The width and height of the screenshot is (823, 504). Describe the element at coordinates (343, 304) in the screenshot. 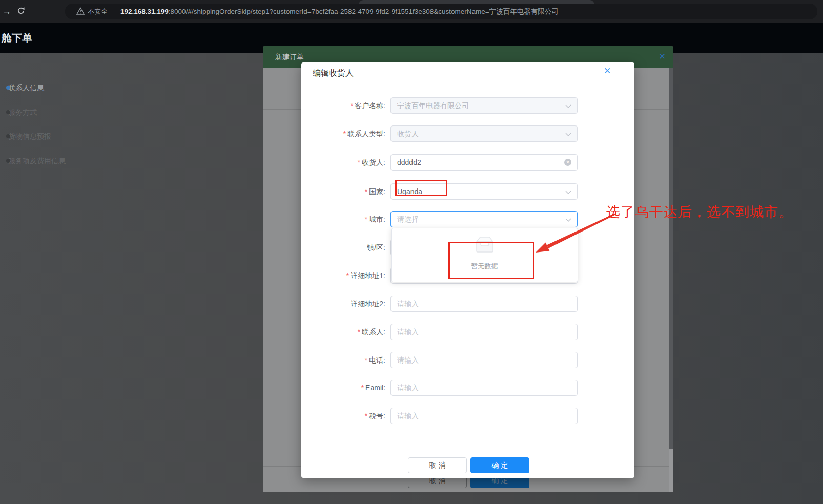

I see `field-label: 详细地址2:` at that location.